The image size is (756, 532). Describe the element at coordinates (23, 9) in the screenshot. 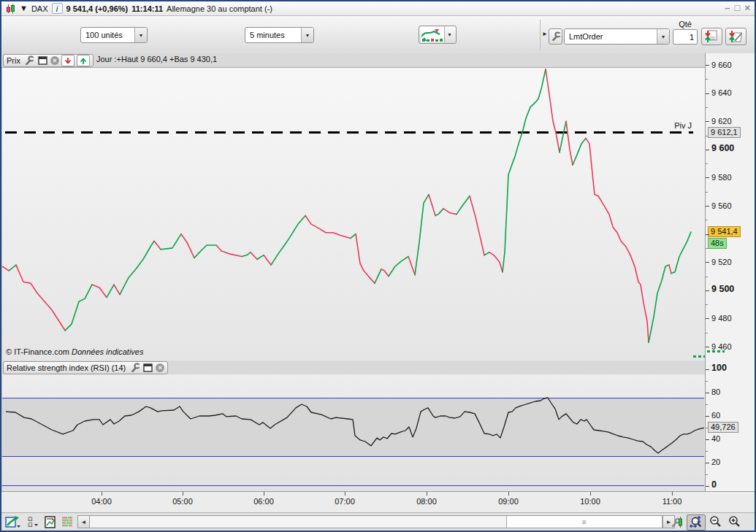

I see `instrument-menu-caret-icon: ▼` at that location.